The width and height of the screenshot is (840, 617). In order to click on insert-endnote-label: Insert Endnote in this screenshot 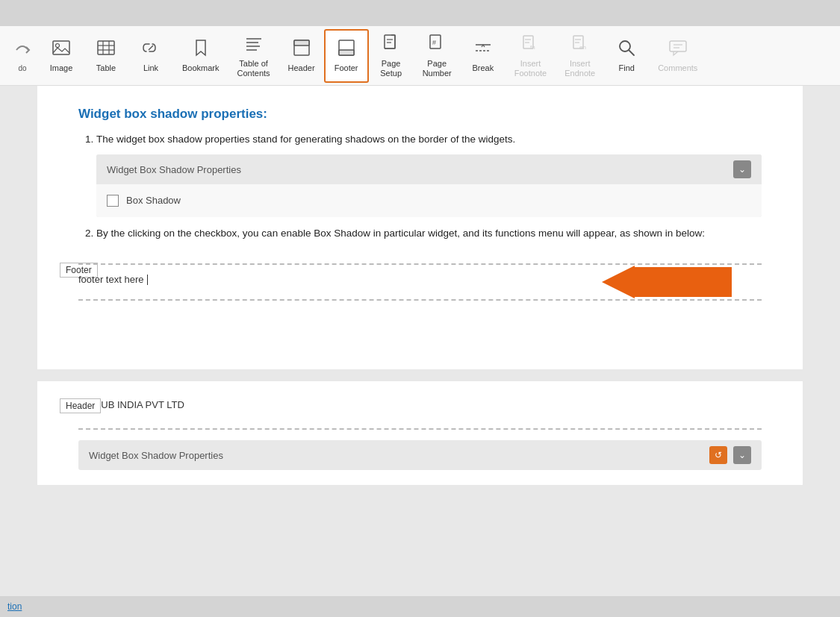, I will do `click(579, 69)`.